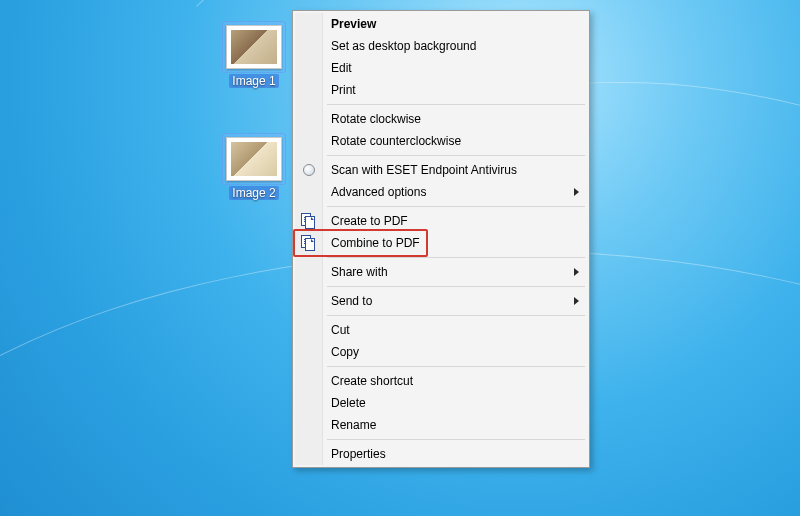 The height and width of the screenshot is (516, 800). What do you see at coordinates (345, 352) in the screenshot?
I see `menu-item-label: Copy` at bounding box center [345, 352].